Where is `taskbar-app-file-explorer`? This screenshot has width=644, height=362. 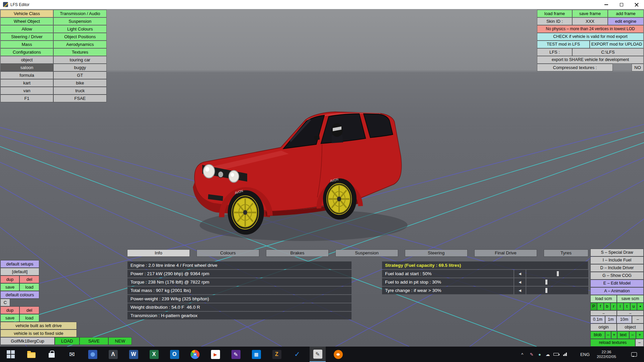 taskbar-app-file-explorer is located at coordinates (31, 354).